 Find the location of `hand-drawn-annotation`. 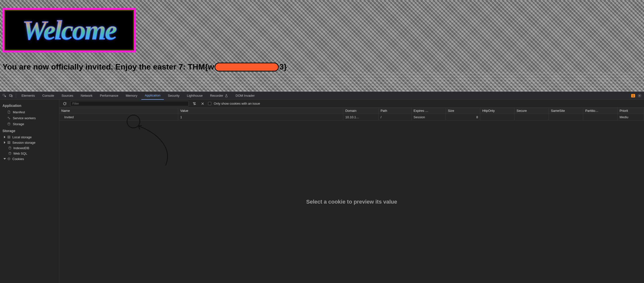

hand-drawn-annotation is located at coordinates (176, 142).